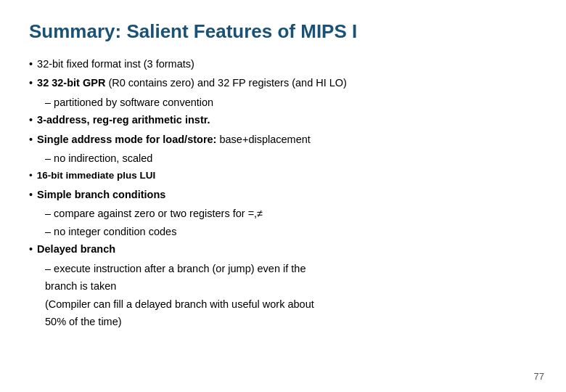  Describe the element at coordinates (283, 32) in the screenshot. I see `slide-title: Summary: Salient Features of MIPS I` at that location.